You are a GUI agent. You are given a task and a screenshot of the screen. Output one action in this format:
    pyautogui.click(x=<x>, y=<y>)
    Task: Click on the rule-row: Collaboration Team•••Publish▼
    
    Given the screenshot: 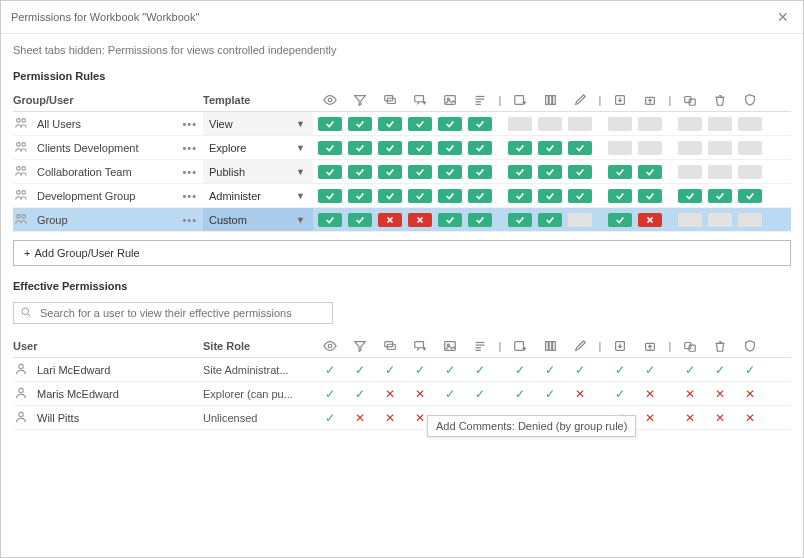 What is the action you would take?
    pyautogui.click(x=402, y=172)
    